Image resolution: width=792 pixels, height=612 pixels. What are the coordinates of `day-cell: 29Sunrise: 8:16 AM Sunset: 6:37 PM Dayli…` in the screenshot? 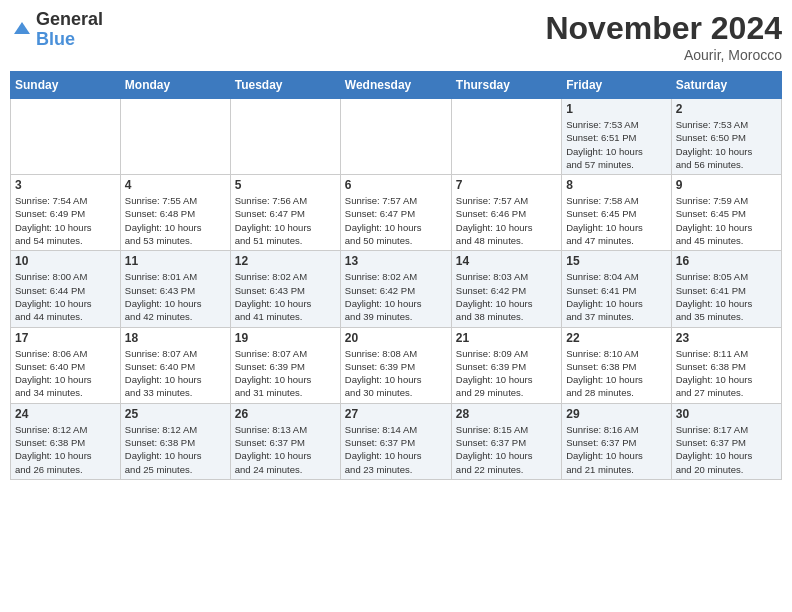 It's located at (616, 441).